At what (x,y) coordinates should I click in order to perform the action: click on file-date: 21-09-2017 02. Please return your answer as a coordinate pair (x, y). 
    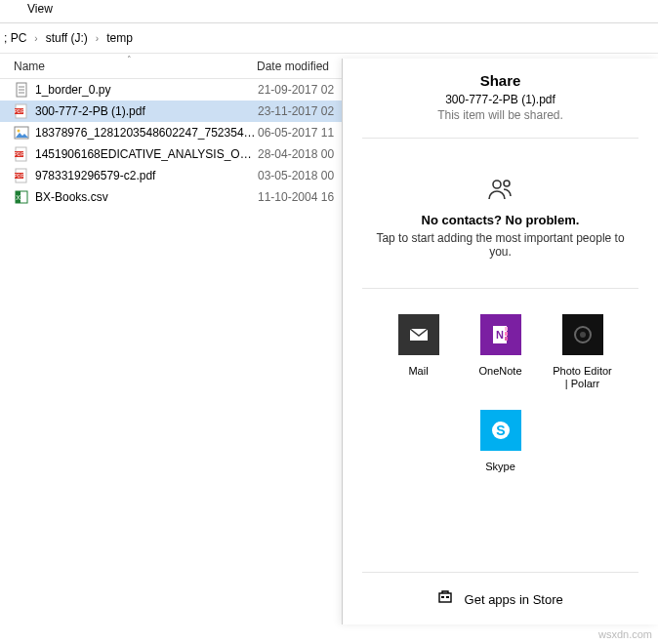
    Looking at the image, I should click on (296, 90).